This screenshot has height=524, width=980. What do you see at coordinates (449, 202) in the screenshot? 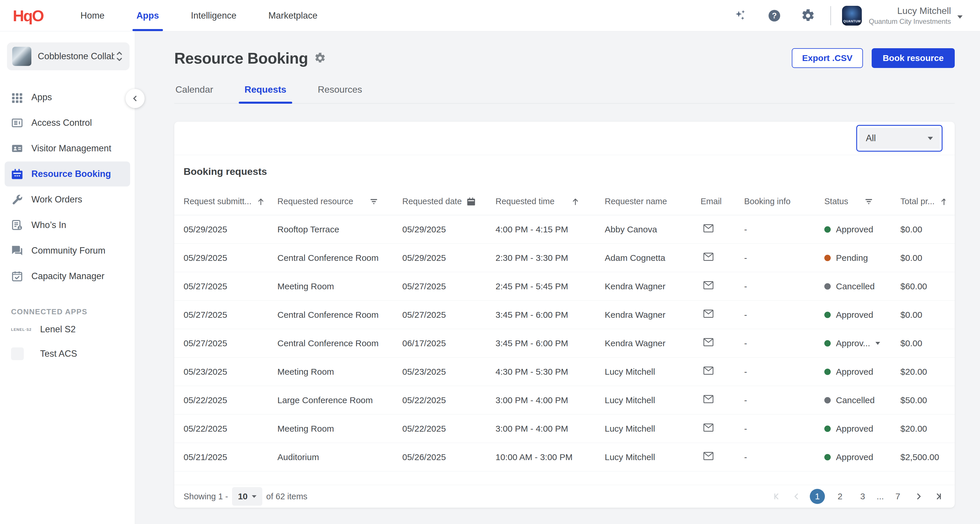
I see `col-requested-date: Requested date` at bounding box center [449, 202].